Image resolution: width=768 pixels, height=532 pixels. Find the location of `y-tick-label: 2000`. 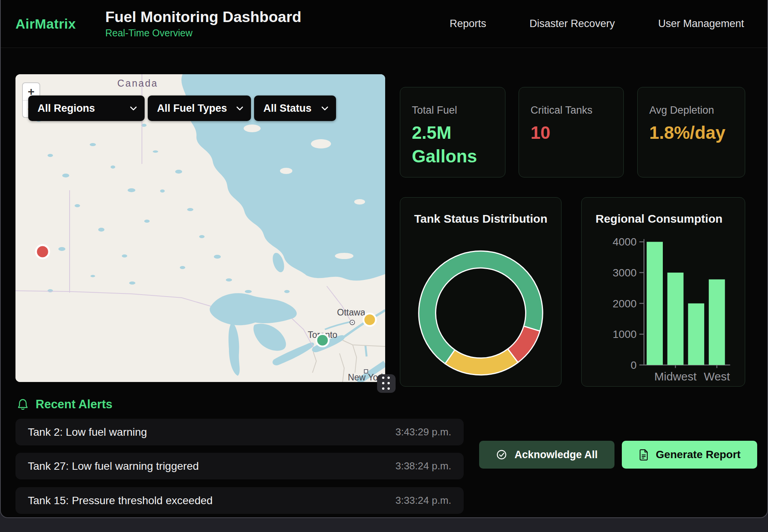

y-tick-label: 2000 is located at coordinates (625, 304).